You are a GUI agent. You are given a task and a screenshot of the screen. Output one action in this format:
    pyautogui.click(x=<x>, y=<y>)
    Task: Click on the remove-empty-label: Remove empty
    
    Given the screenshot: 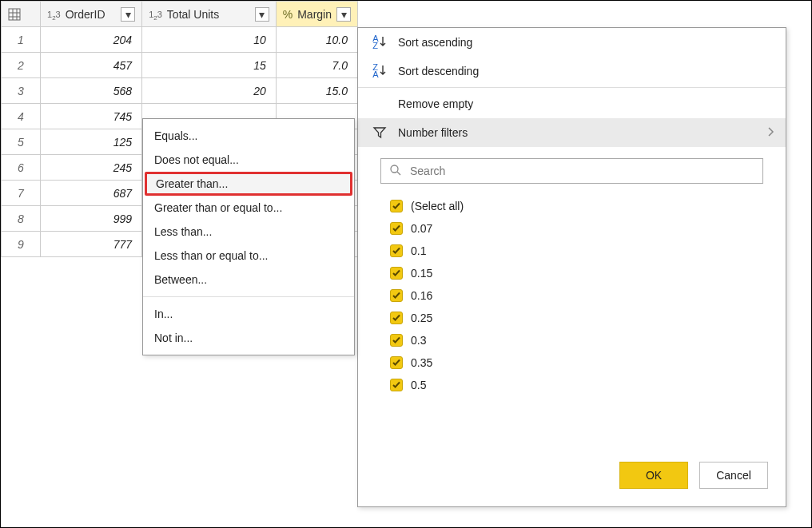 What is the action you would take?
    pyautogui.click(x=436, y=104)
    